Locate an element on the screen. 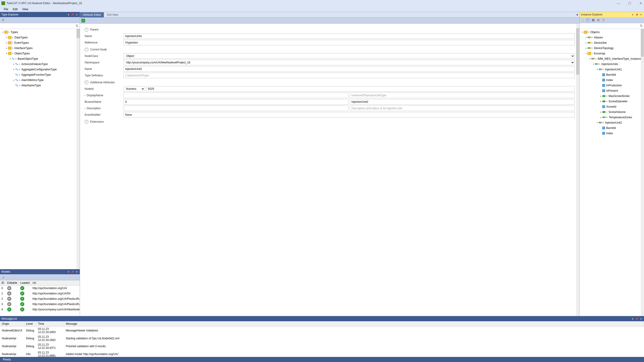 The width and height of the screenshot is (644, 362). msg-col-origin: Origin is located at coordinates (12, 324).